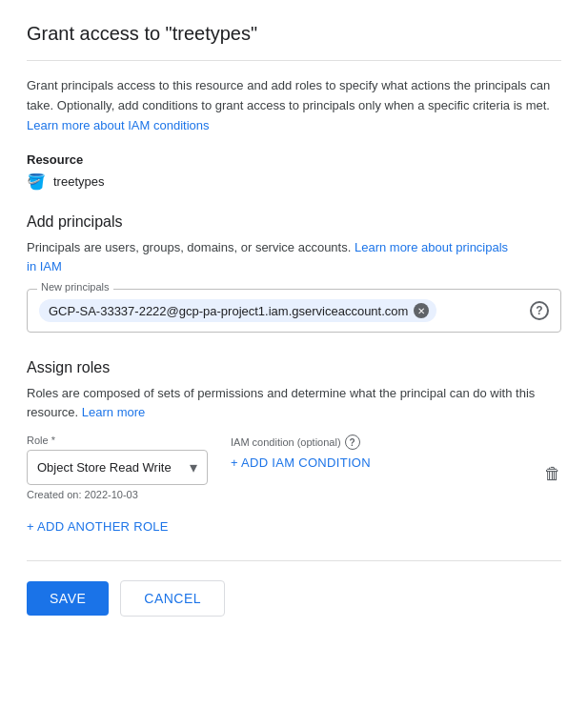 This screenshot has width=588, height=708. What do you see at coordinates (553, 475) in the screenshot?
I see `delete-role-icon: 🗑` at bounding box center [553, 475].